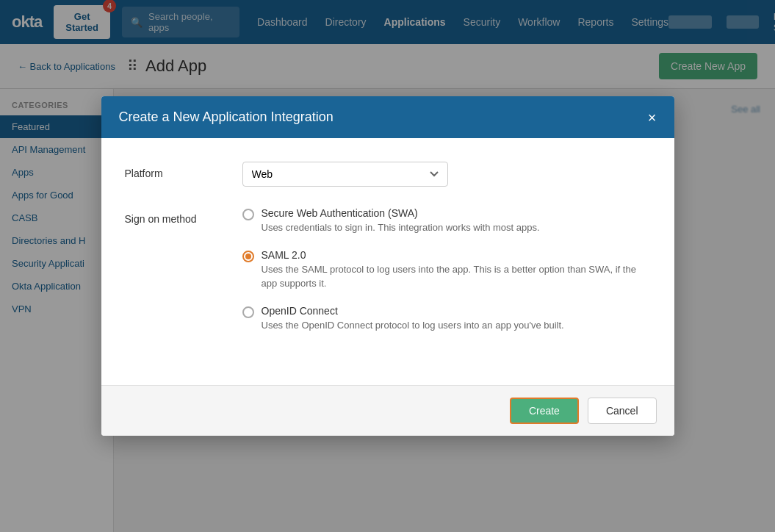  I want to click on modal-close-button: ×, so click(652, 118).